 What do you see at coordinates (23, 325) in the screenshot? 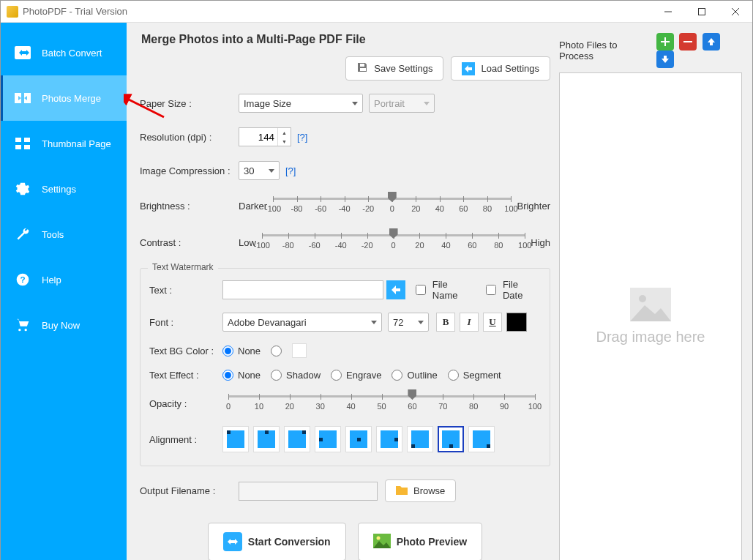
I see `cart-icon` at bounding box center [23, 325].